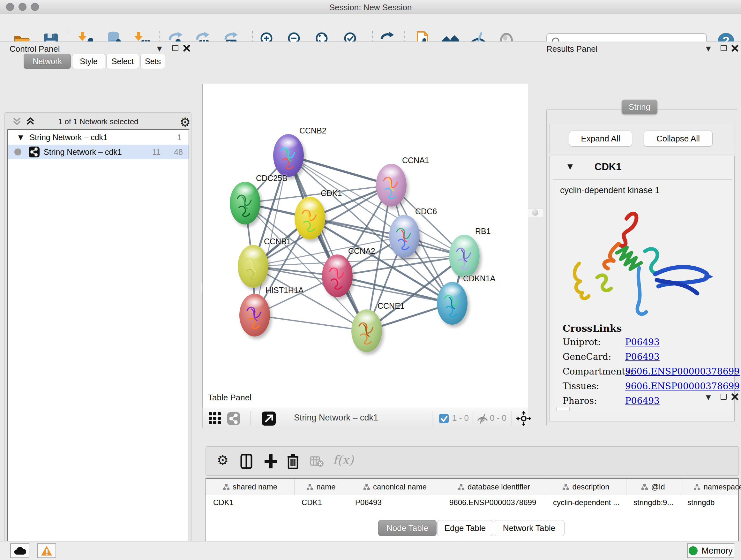 Image resolution: width=741 pixels, height=560 pixels. What do you see at coordinates (391, 185) in the screenshot?
I see `protein-node-ccna1` at bounding box center [391, 185].